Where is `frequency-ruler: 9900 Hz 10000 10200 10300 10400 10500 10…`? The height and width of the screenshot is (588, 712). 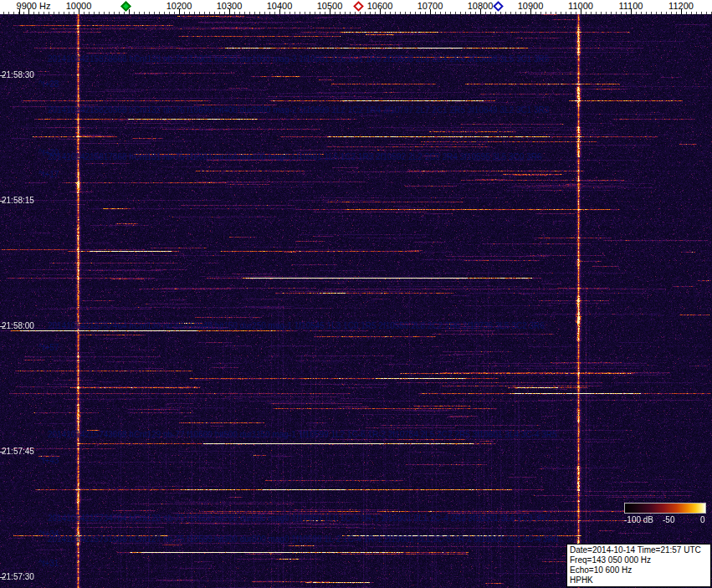 frequency-ruler: 9900 Hz 10000 10200 10300 10400 10500 10… is located at coordinates (356, 7).